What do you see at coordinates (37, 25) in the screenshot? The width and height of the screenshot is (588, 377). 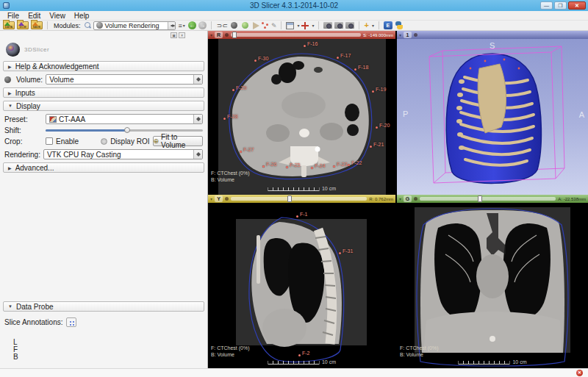 I see `save-button: SAVE` at bounding box center [37, 25].